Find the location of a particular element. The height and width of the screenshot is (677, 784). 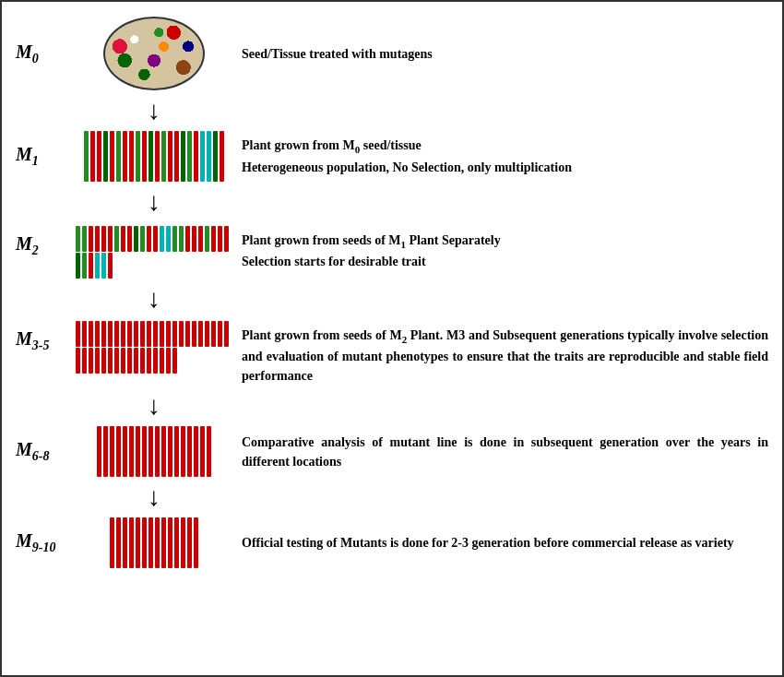

down-arrow-1: ↓ is located at coordinates (154, 111).